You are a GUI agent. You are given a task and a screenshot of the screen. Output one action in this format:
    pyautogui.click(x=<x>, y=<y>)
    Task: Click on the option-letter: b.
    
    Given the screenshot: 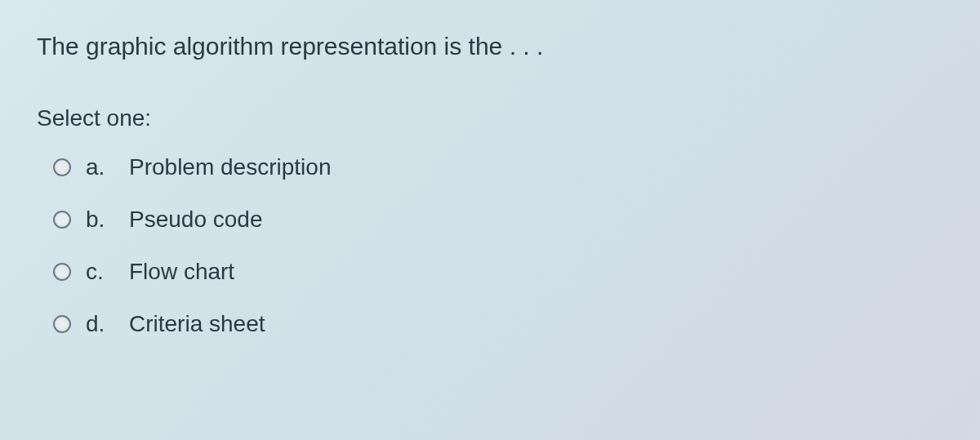 What is the action you would take?
    pyautogui.click(x=100, y=220)
    